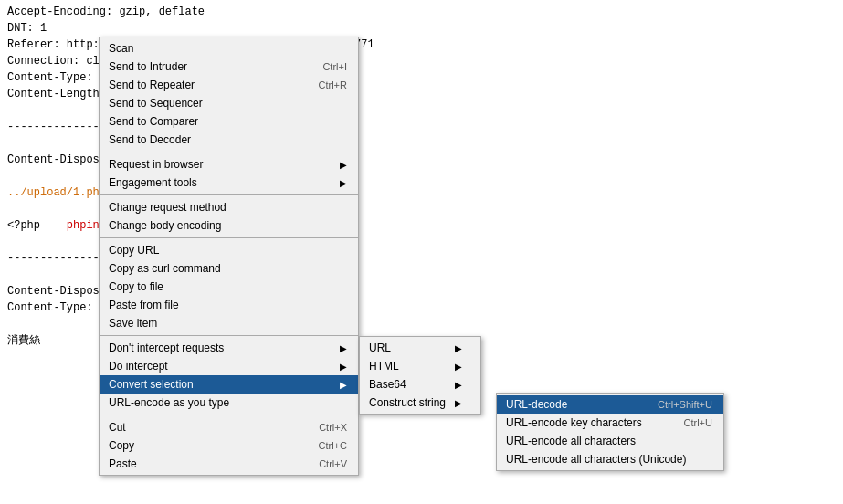 This screenshot has width=843, height=504. What do you see at coordinates (228, 384) in the screenshot?
I see `menu-item-convert-selection: Convert selection ▶` at bounding box center [228, 384].